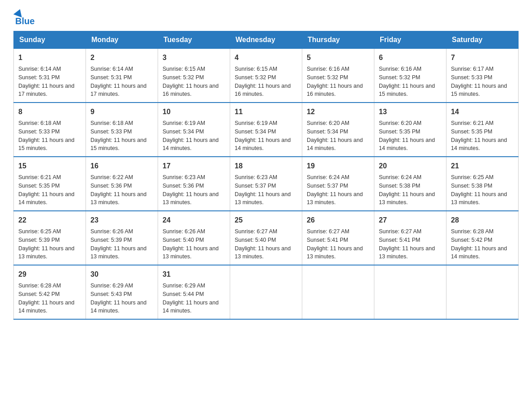 The image size is (532, 411). I want to click on day-detail: Sunrise: 6:24 AMSunset: 5:37 PMDaylight:…, so click(338, 190).